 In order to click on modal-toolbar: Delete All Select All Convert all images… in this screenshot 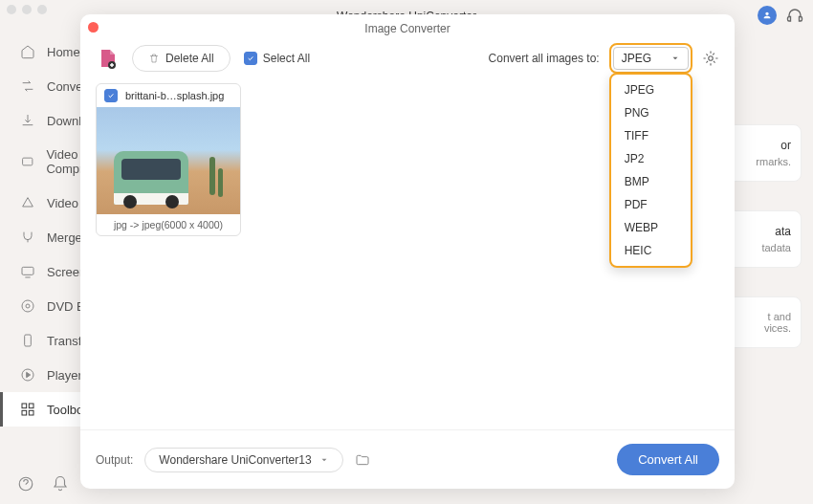, I will do `click(407, 61)`.